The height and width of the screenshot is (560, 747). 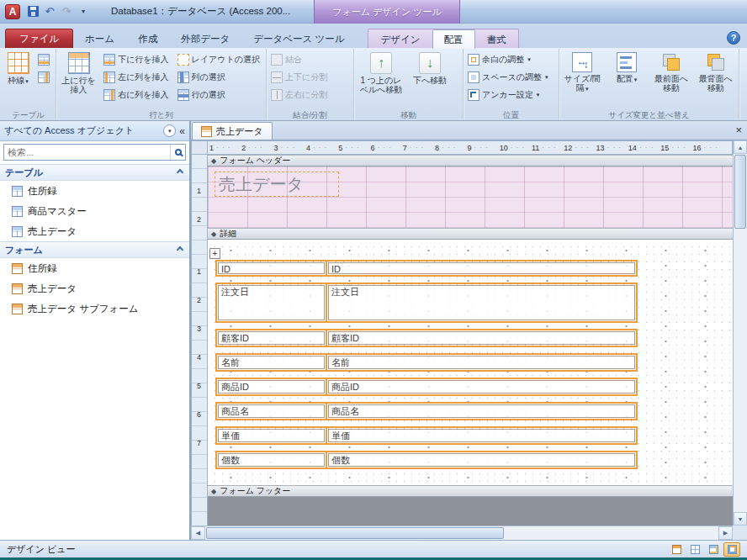 I want to click on field-row-name: 名前 名前, so click(x=426, y=362).